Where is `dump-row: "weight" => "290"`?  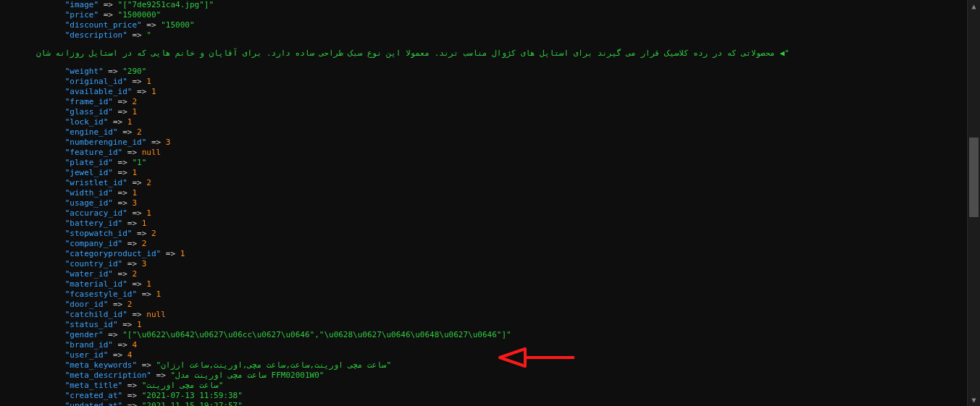
dump-row: "weight" => "290" is located at coordinates (480, 72).